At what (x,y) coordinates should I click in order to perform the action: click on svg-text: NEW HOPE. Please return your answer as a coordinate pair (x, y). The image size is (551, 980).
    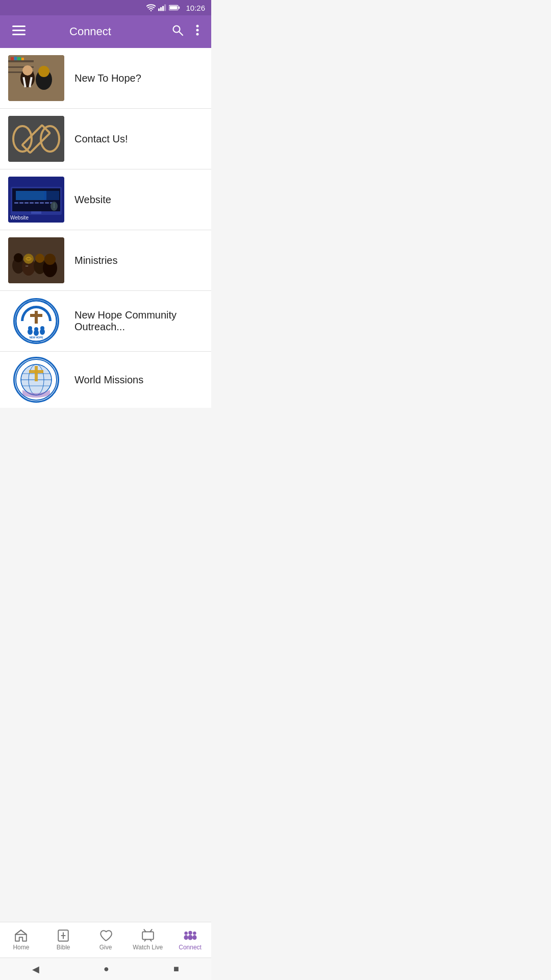
    Looking at the image, I should click on (36, 337).